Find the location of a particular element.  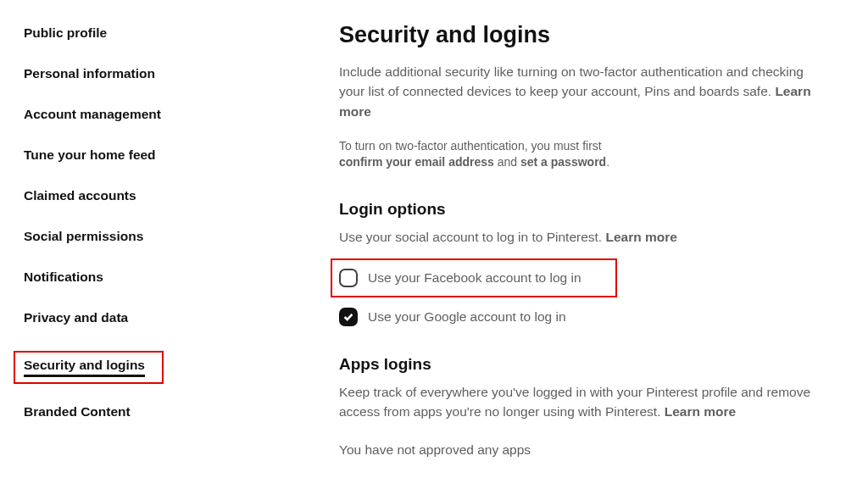

sidebar-item-security-logins: Security and logins is located at coordinates (85, 368).